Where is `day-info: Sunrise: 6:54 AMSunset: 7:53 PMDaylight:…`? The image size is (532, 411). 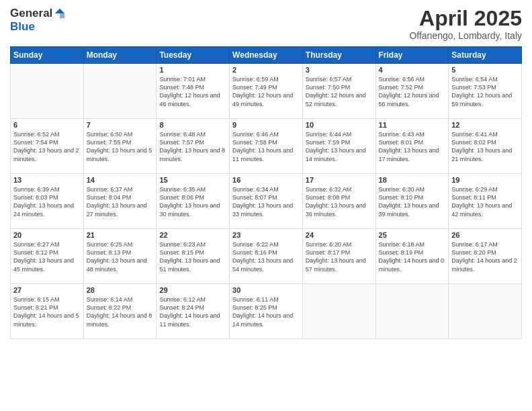 day-info: Sunrise: 6:54 AMSunset: 7:53 PMDaylight:… is located at coordinates (485, 91).